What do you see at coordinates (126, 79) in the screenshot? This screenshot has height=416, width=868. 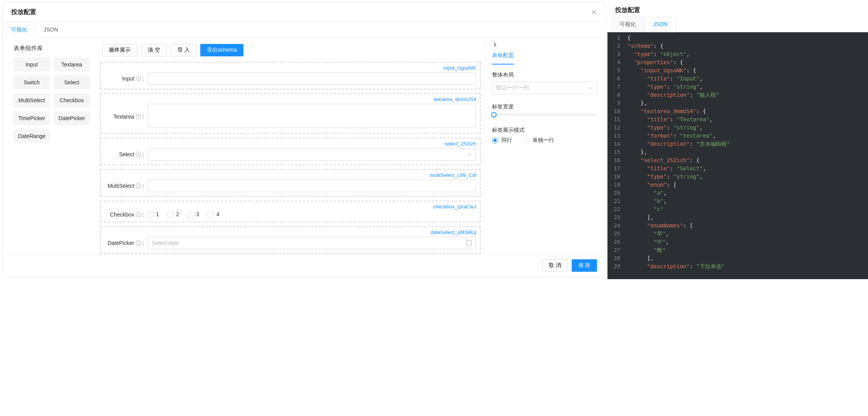 I see `field-label: Inputi :` at bounding box center [126, 79].